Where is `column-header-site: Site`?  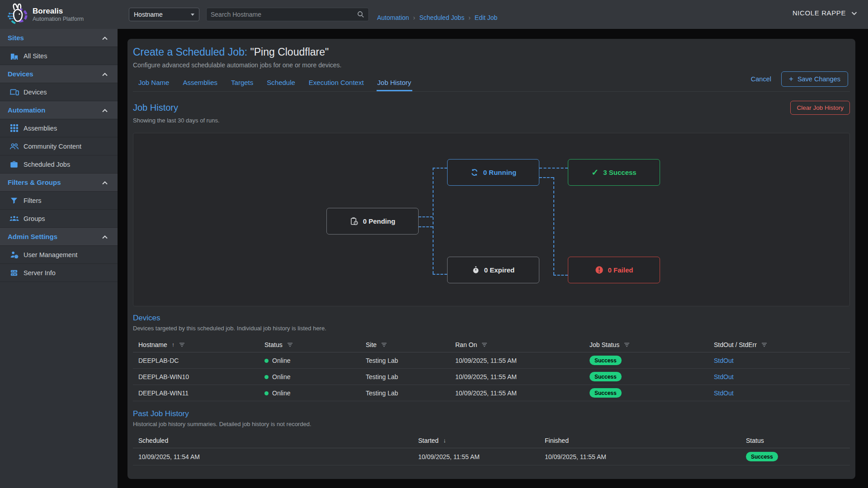
column-header-site: Site is located at coordinates (410, 345).